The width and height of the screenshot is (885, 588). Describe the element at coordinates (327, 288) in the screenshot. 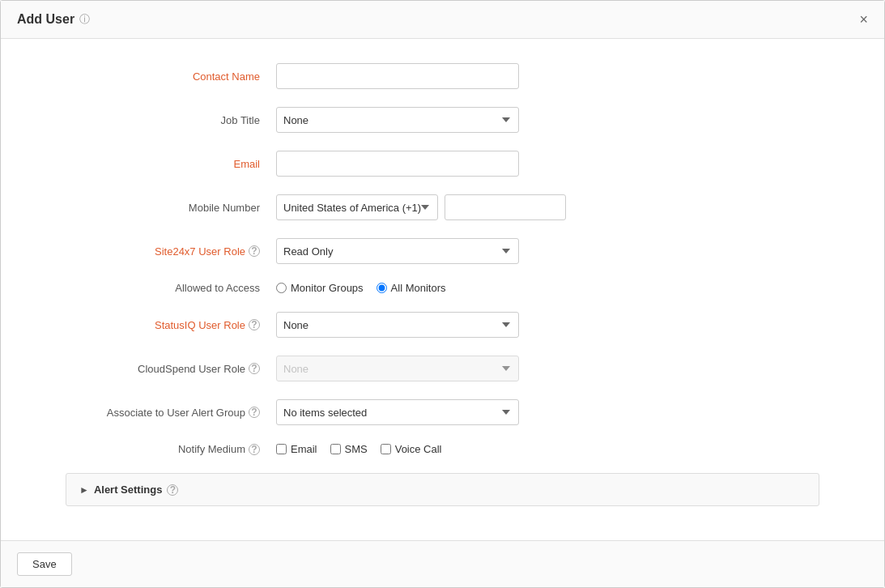

I see `radio-monitor-groups-label: Monitor Groups` at that location.